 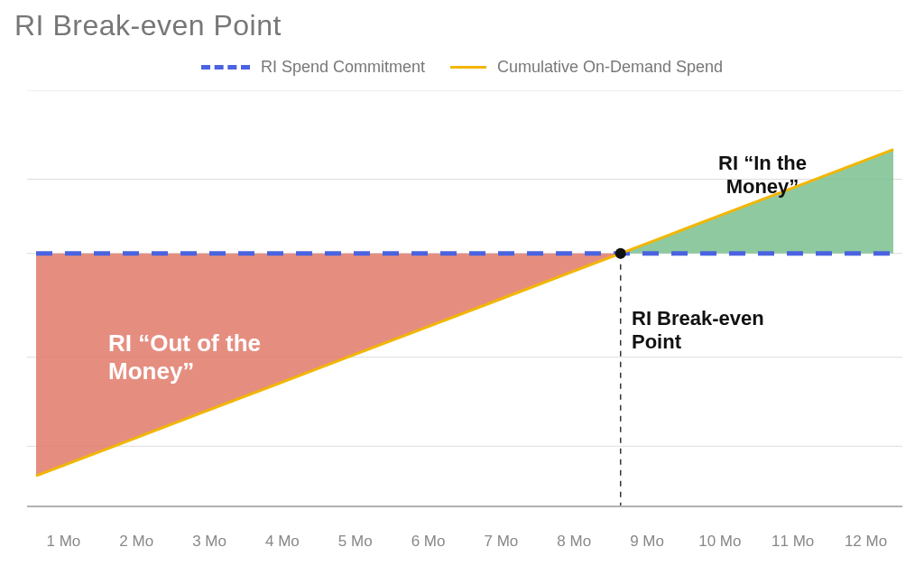 What do you see at coordinates (313, 67) in the screenshot?
I see `legend-item-commit: RI Spend Commitment` at bounding box center [313, 67].